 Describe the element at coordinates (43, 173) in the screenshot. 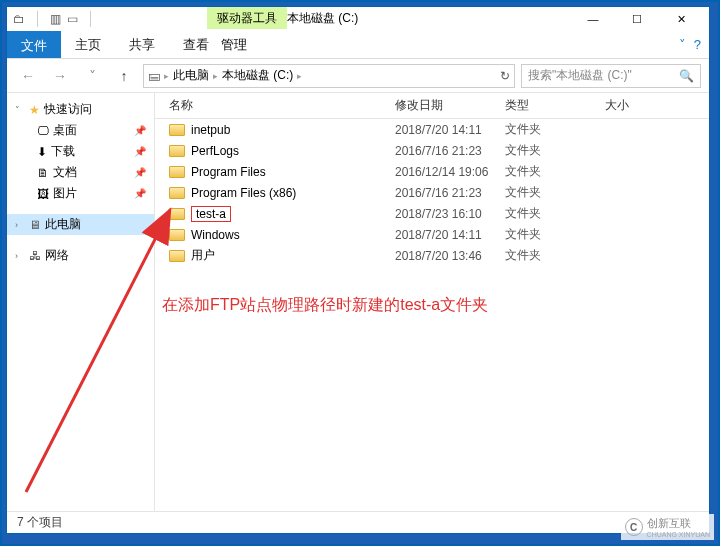

I see `document-icon: 🗎` at that location.